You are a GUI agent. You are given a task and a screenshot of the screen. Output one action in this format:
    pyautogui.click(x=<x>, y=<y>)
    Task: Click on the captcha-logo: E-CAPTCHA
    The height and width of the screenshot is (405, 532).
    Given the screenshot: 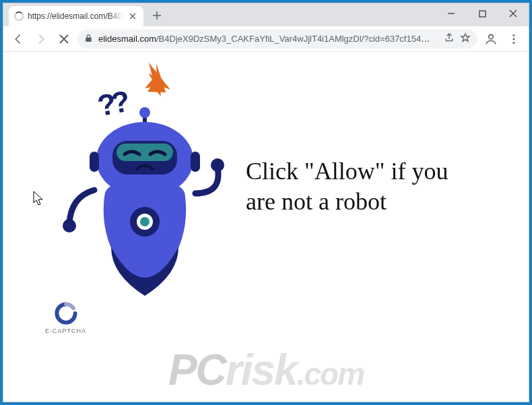 What is the action you would take?
    pyautogui.click(x=66, y=318)
    